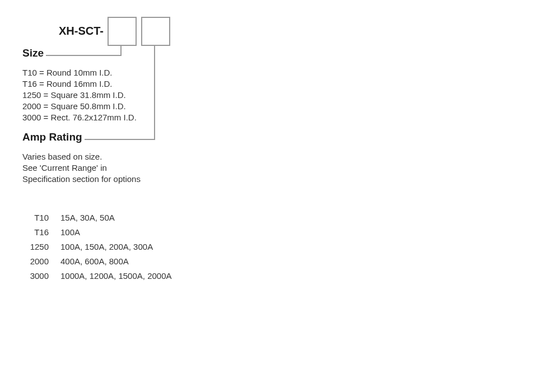 The width and height of the screenshot is (560, 392). I want to click on size-option: 2000 = Square 50.8mm I.D., so click(80, 106).